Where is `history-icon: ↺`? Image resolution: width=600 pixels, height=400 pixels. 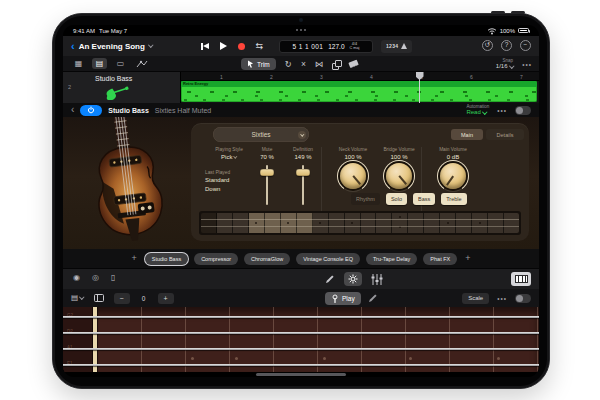
history-icon: ↺ is located at coordinates (488, 46).